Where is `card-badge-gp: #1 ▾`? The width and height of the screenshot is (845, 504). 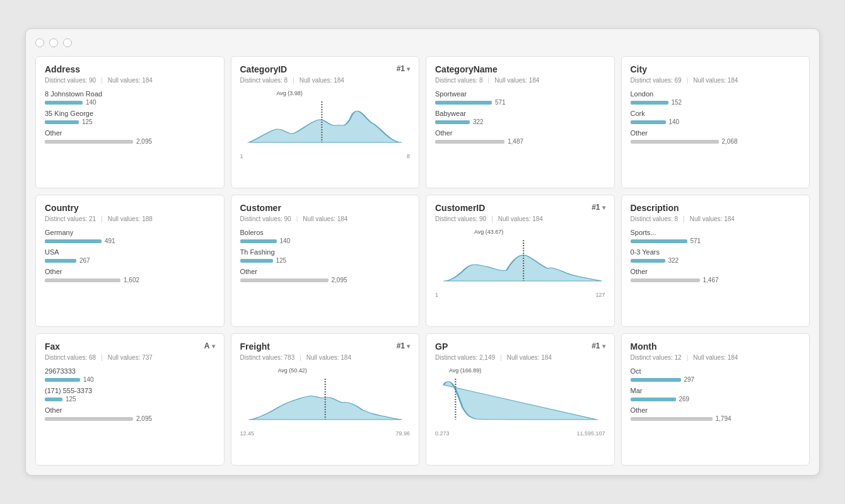 card-badge-gp: #1 ▾ is located at coordinates (598, 346).